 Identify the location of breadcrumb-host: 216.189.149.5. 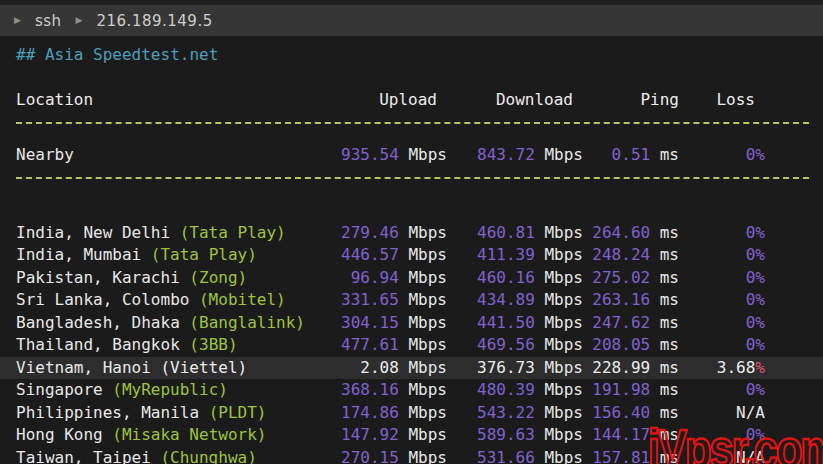
(154, 21).